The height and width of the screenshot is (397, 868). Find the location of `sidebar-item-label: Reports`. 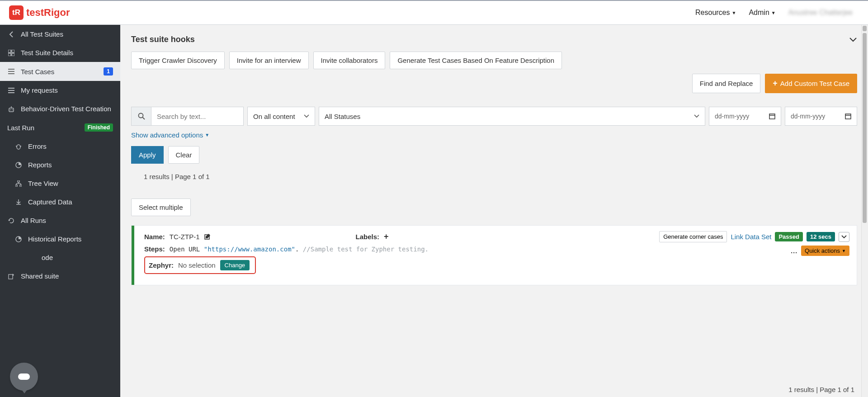

sidebar-item-label: Reports is located at coordinates (40, 165).